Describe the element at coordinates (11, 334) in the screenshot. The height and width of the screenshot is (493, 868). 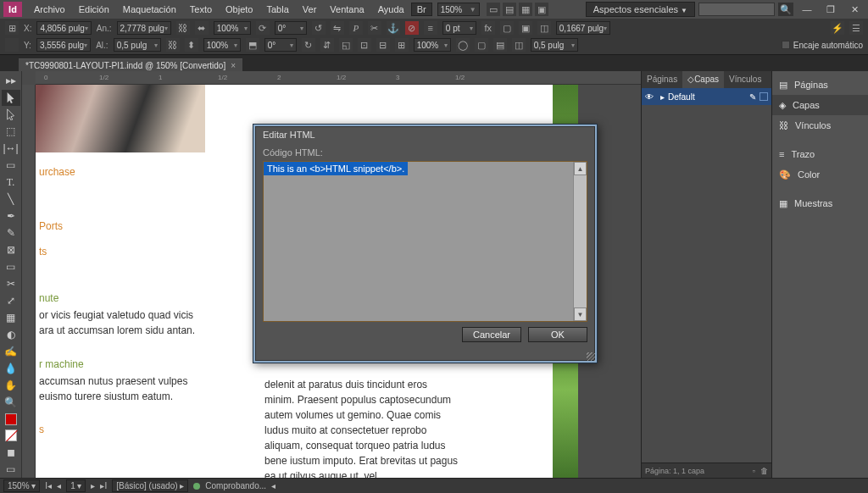
I see `gradient-feather-tool: ◐` at that location.